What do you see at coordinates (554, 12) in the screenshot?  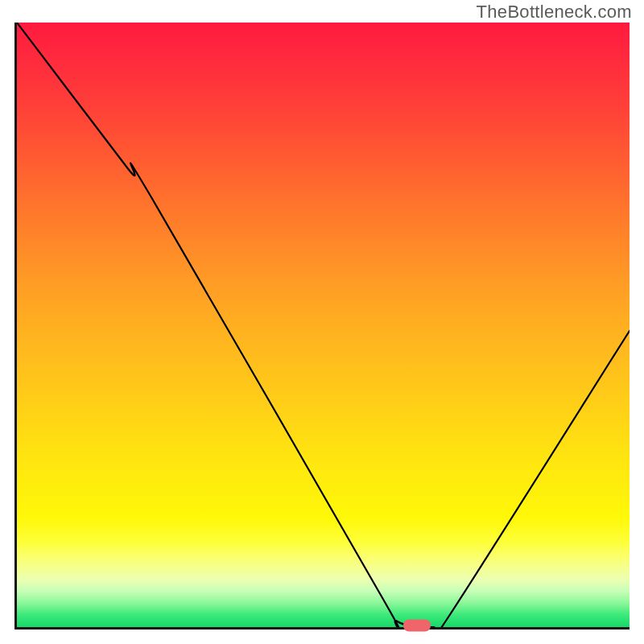 I see `watermark-text: TheBottleneck.com` at bounding box center [554, 12].